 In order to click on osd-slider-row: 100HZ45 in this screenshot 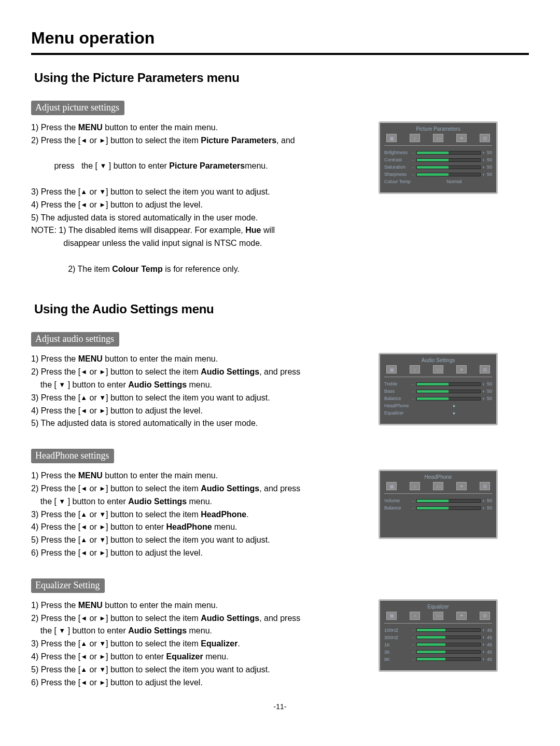, I will do `click(438, 630)`.